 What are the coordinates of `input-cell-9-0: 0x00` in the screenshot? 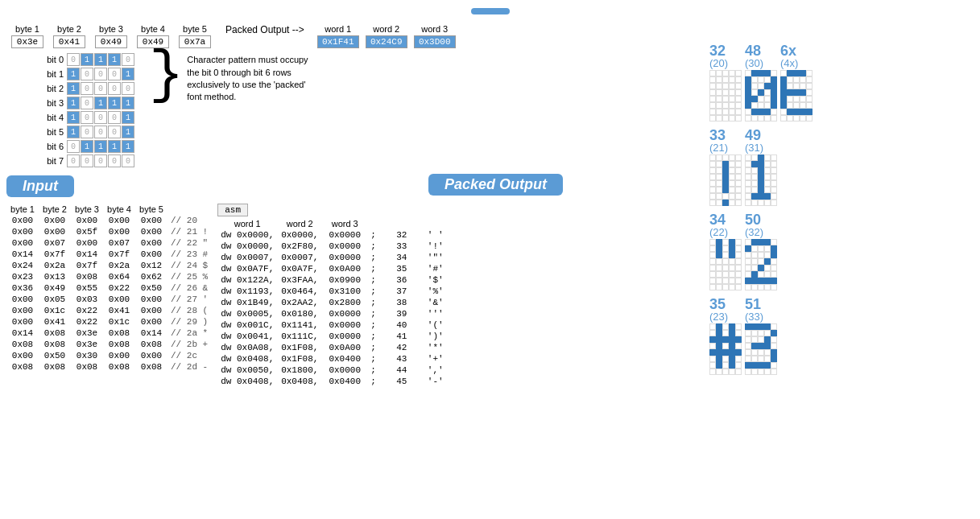 It's located at (23, 322).